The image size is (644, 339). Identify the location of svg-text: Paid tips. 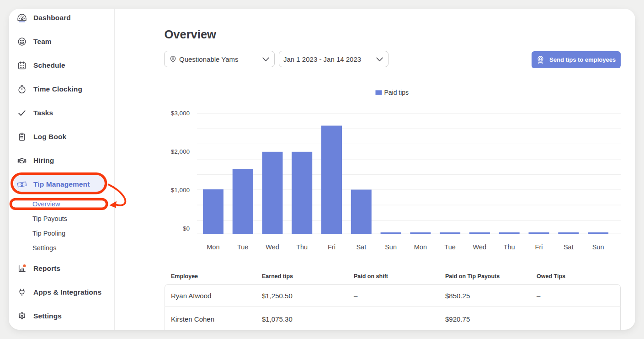
(396, 92).